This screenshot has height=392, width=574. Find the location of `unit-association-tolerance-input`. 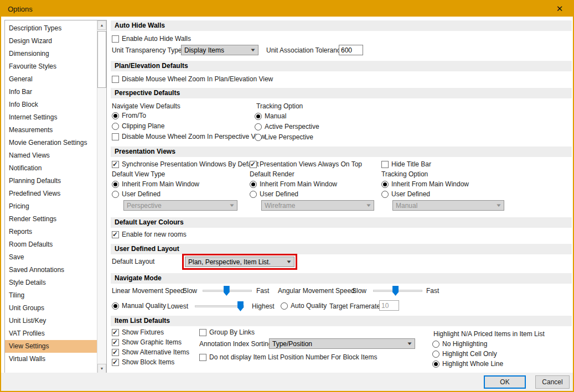

unit-association-tolerance-input is located at coordinates (351, 50).